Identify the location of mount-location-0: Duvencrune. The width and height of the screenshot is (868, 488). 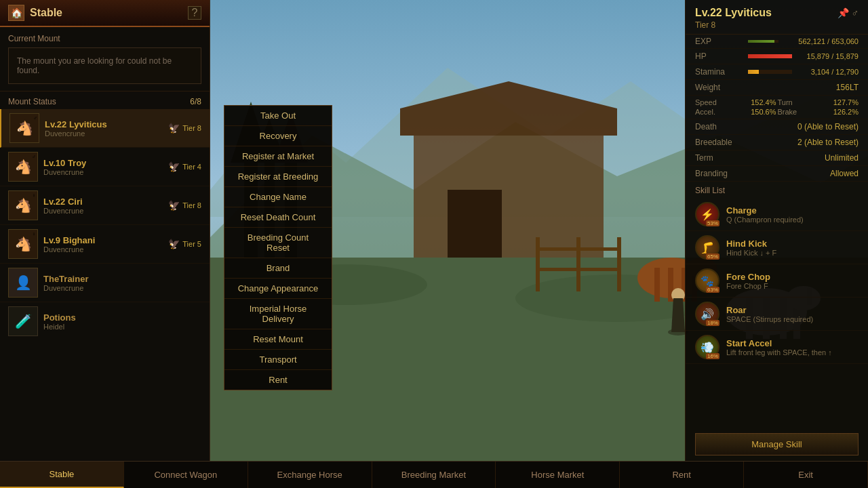
(106, 134).